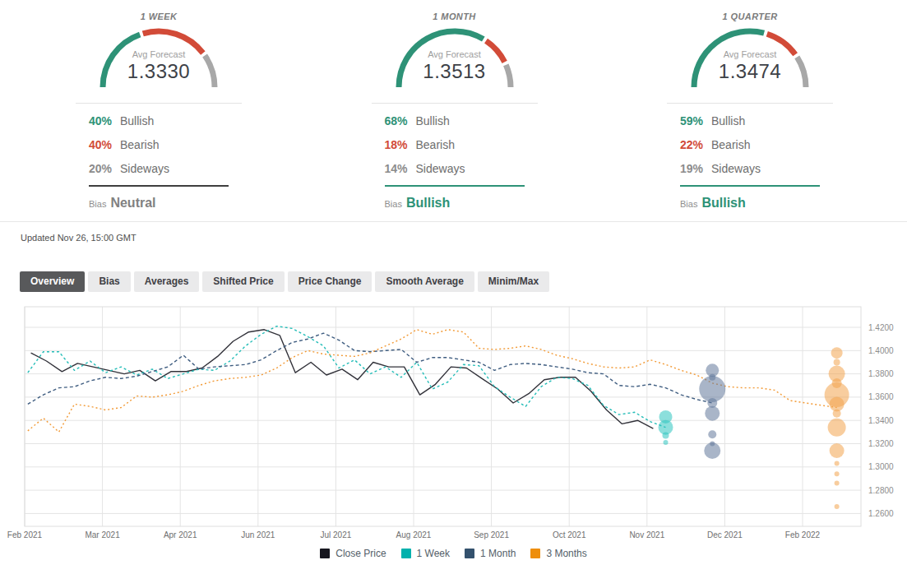 The image size is (907, 588). I want to click on legend-label: 1 Month, so click(498, 553).